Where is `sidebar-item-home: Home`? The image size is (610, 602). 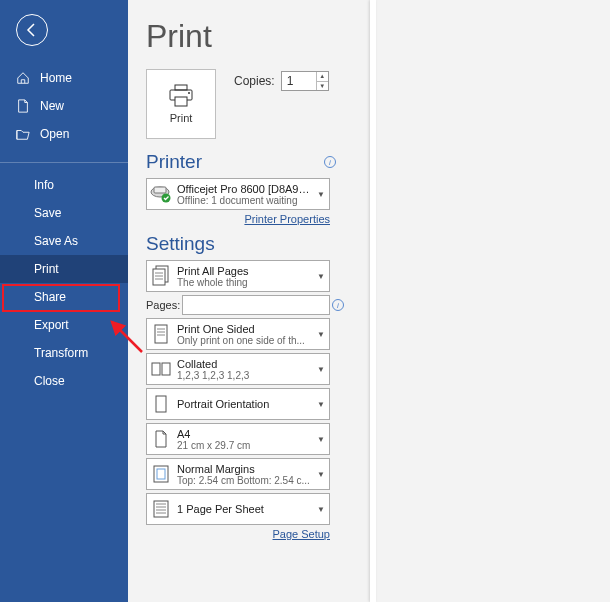 sidebar-item-home: Home is located at coordinates (64, 78).